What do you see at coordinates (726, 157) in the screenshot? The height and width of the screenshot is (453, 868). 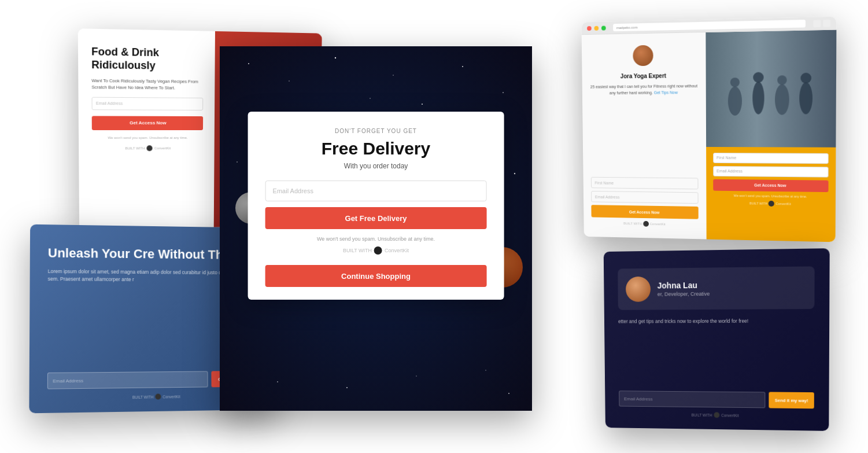 I see `yoga-form-fn-placeholder: First Name` at bounding box center [726, 157].